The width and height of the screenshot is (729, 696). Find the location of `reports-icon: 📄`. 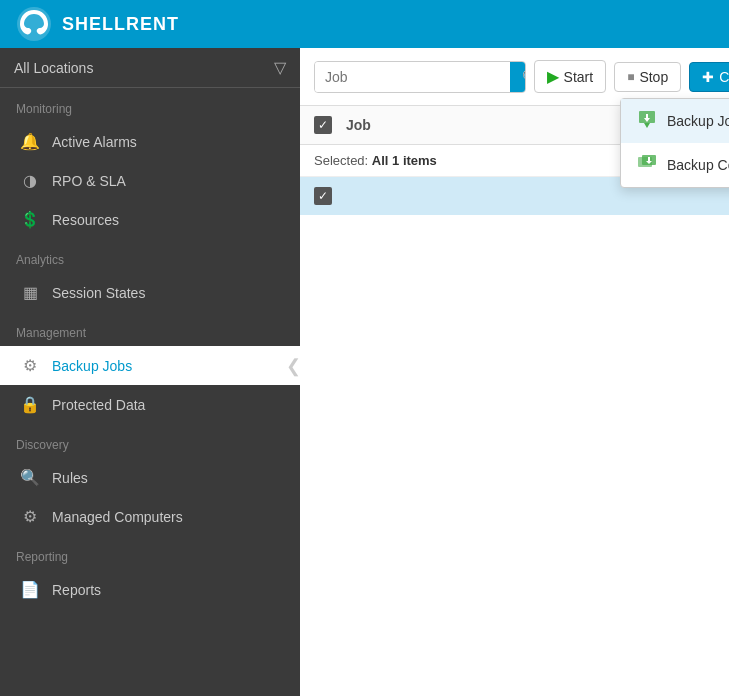

reports-icon: 📄 is located at coordinates (30, 590).